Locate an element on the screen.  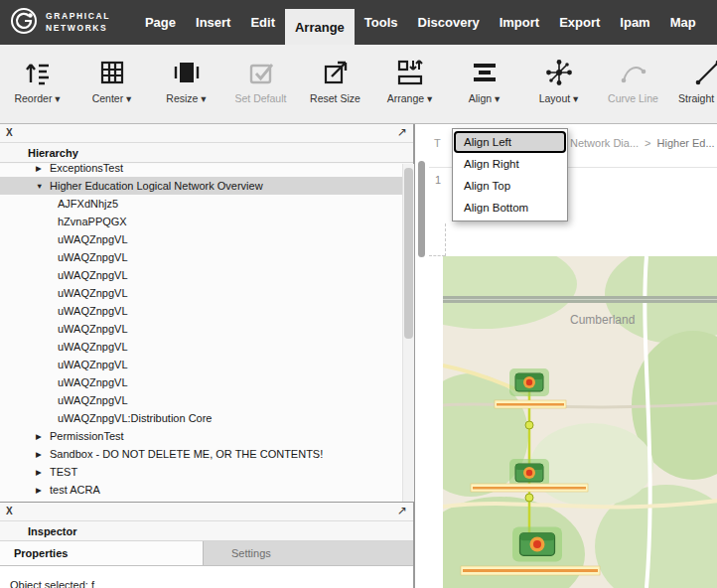
toolbar-reset-size-button: Reset Size is located at coordinates (336, 84).